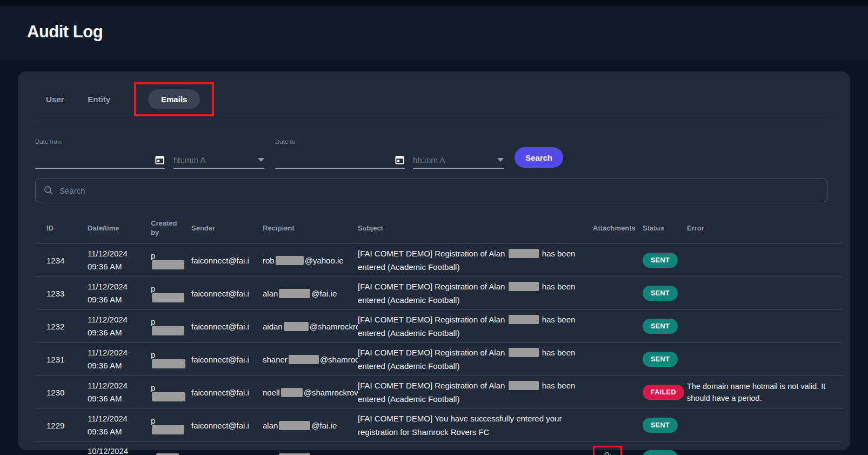  What do you see at coordinates (62, 425) in the screenshot?
I see `cell-id: 1229` at bounding box center [62, 425].